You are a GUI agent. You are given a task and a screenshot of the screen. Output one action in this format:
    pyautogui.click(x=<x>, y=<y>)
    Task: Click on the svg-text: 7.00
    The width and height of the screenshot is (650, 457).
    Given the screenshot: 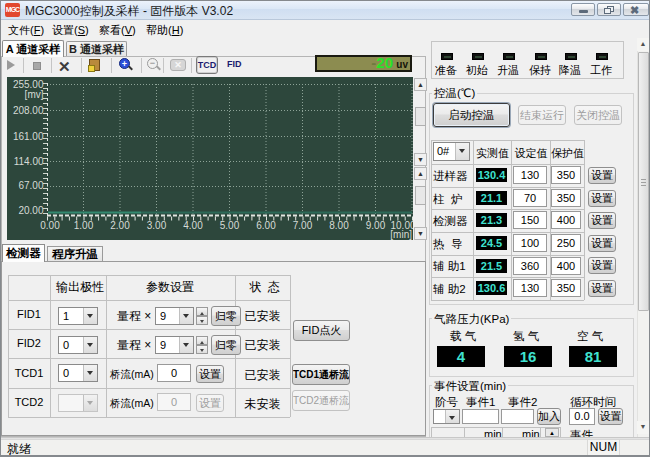 What is the action you would take?
    pyautogui.click(x=303, y=226)
    